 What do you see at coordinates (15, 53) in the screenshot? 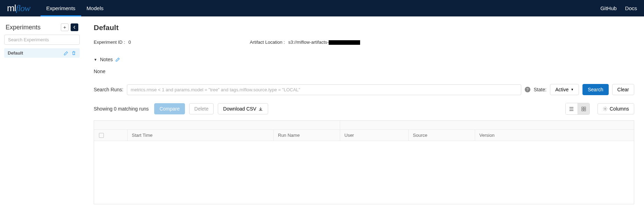
I see `sidebar-item-label: Default` at bounding box center [15, 53].